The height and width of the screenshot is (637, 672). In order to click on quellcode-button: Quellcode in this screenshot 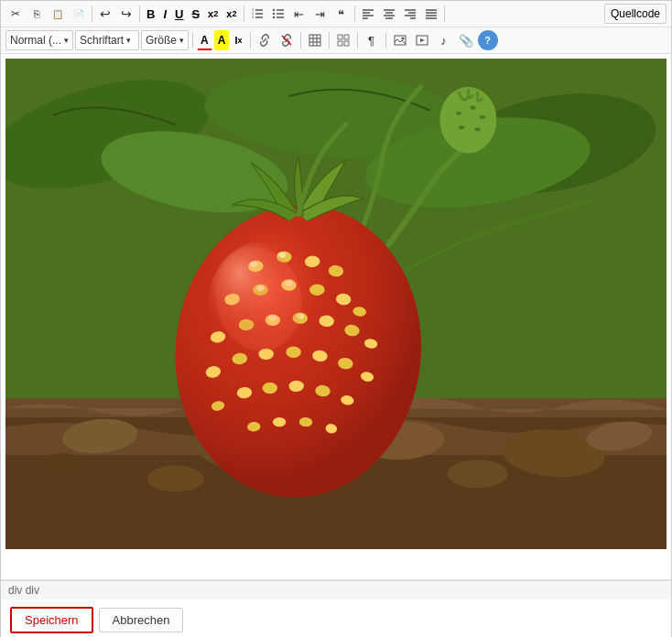, I will do `click(635, 14)`.